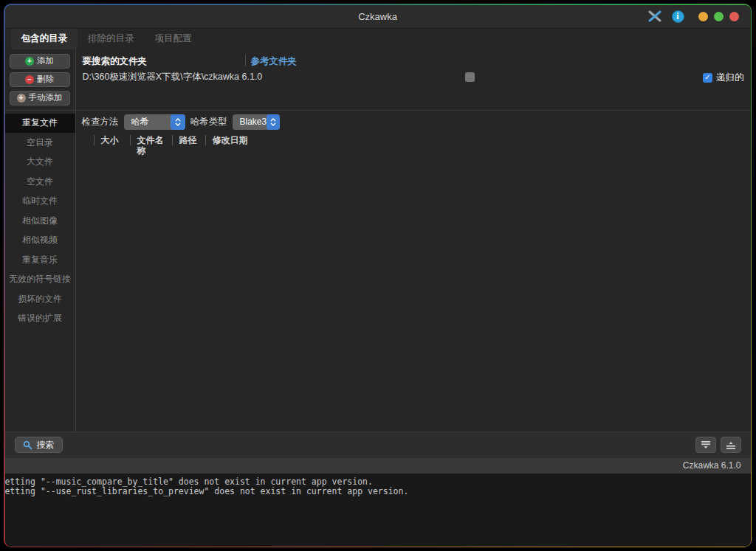  Describe the element at coordinates (112, 140) in the screenshot. I see `column-header-size: 大小` at that location.